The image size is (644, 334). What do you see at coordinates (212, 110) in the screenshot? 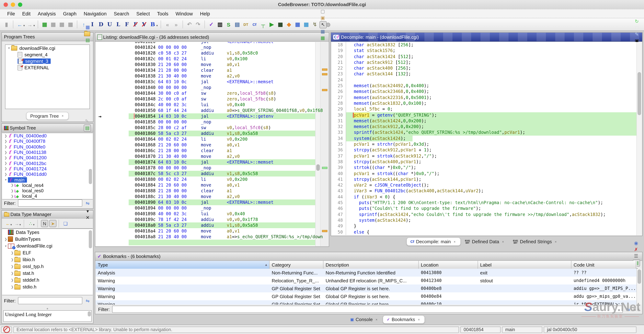
I see `listing-line-00401850: 0040185068 1f 44 24addiua0=>s_QUERY_STRI…` at bounding box center [212, 110].